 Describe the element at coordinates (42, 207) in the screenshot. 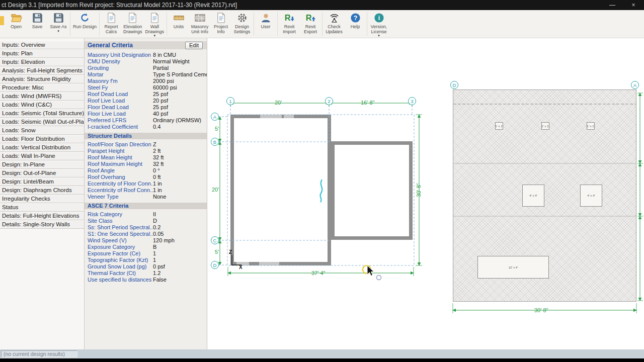

I see `sidebar-item-status: Status` at that location.